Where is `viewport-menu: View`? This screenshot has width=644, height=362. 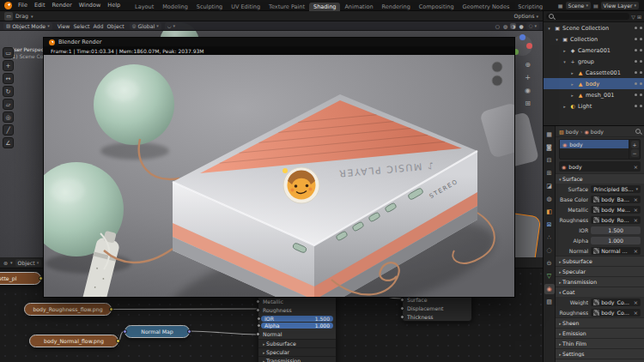
viewport-menu: View is located at coordinates (64, 26).